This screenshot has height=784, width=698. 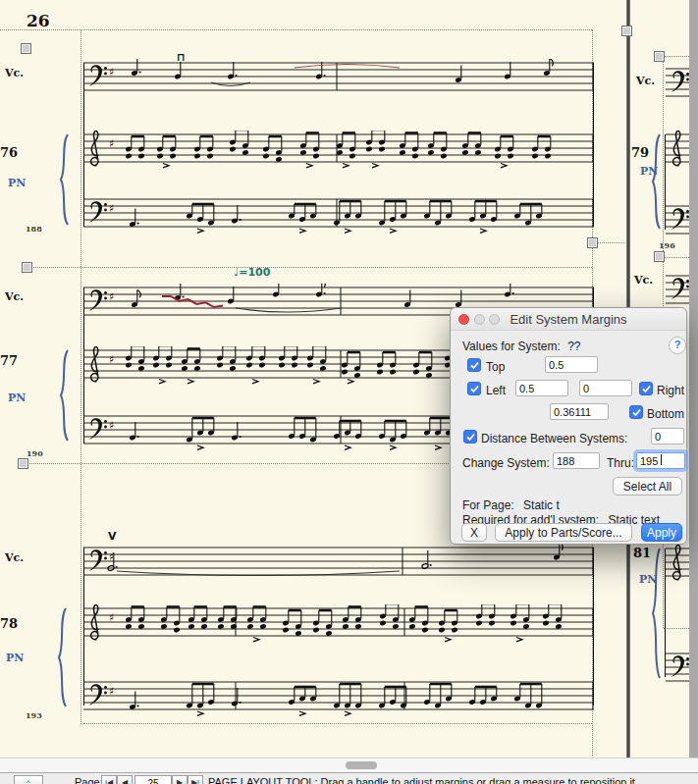 I want to click on bottom-margin-field, so click(x=579, y=412).